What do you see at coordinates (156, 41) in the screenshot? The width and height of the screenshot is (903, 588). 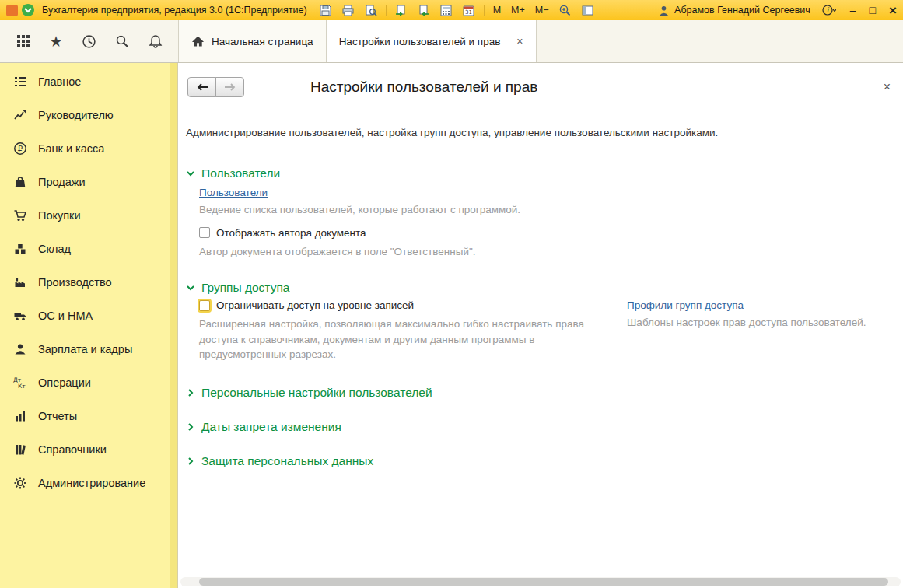 I see `notifications-bell-icon` at bounding box center [156, 41].